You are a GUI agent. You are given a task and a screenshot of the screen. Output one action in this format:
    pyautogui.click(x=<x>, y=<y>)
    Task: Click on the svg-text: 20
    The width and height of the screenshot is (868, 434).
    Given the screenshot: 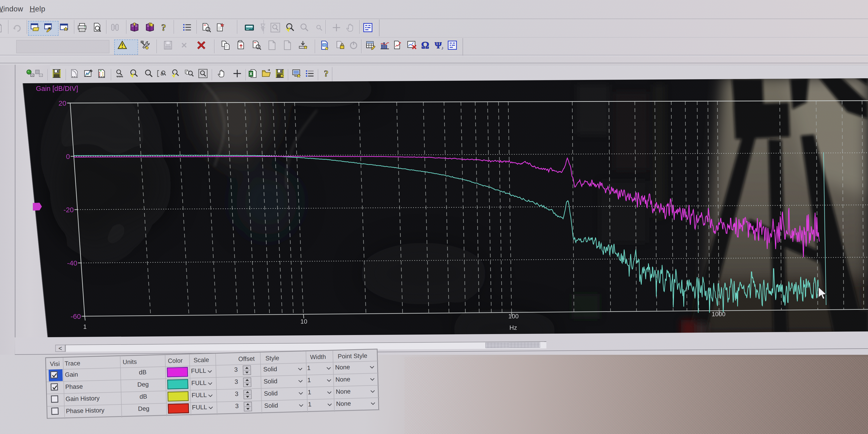 What is the action you would take?
    pyautogui.click(x=63, y=103)
    